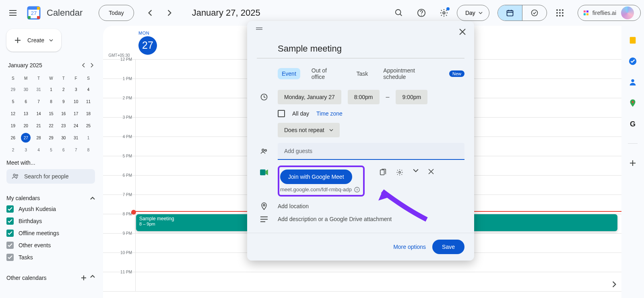 The image size is (644, 298). I want to click on copy-meet-link-icon, so click(383, 172).